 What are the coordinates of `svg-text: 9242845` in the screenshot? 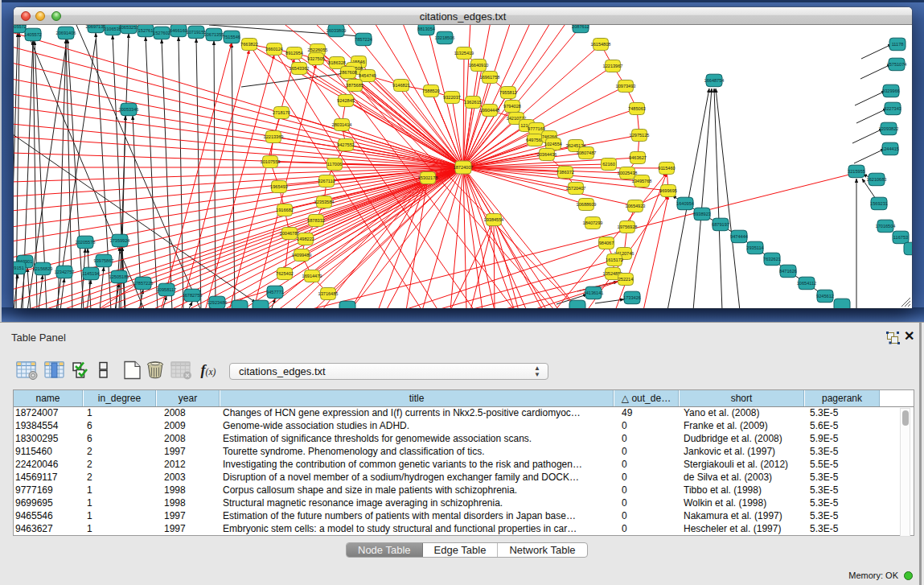 It's located at (346, 101).